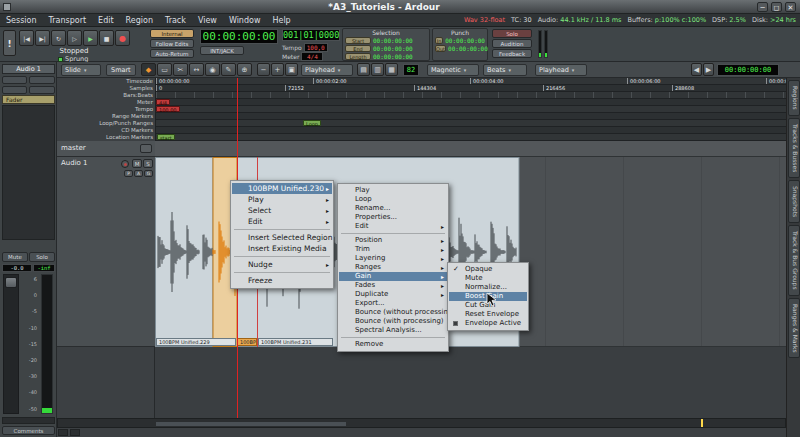  Describe the element at coordinates (488, 314) in the screenshot. I see `menu-item-reset-envelope: Reset Envelope` at that location.